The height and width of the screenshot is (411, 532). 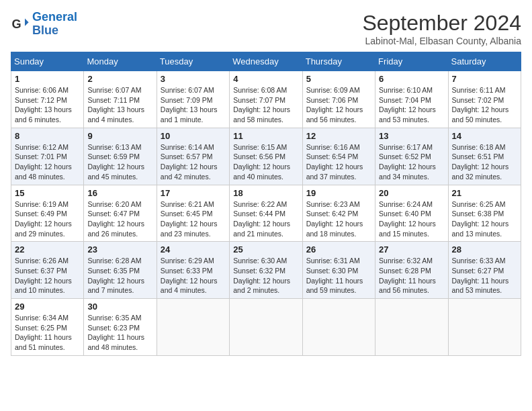 I want to click on calendar-cell: 6Sunrise: 6:10 AMSunset: 7:04 PMDaylight…, so click(x=412, y=99).